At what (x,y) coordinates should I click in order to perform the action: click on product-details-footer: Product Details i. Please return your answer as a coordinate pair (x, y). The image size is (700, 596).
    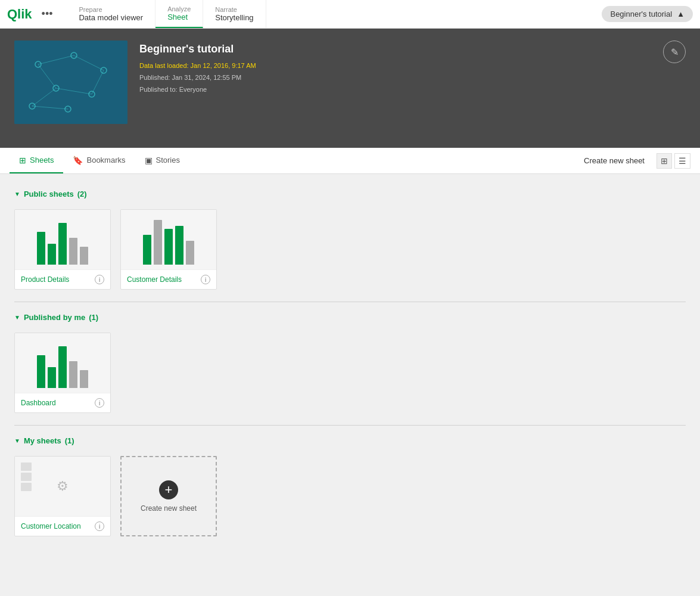
    Looking at the image, I should click on (63, 279).